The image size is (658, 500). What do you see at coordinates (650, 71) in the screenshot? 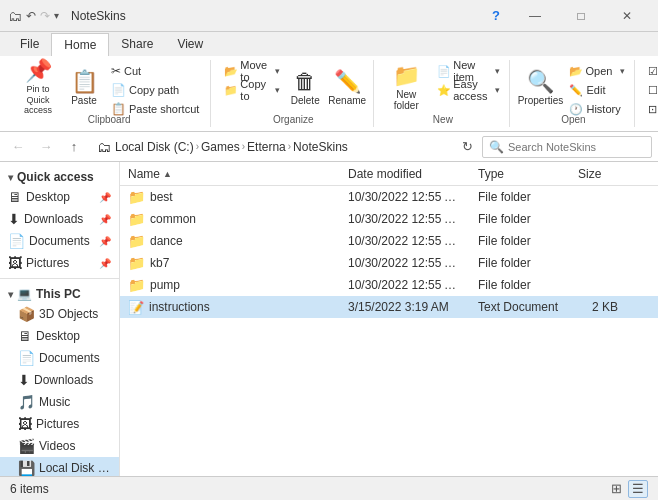
I see `select-all-button: ☑ Select all` at bounding box center [650, 71].